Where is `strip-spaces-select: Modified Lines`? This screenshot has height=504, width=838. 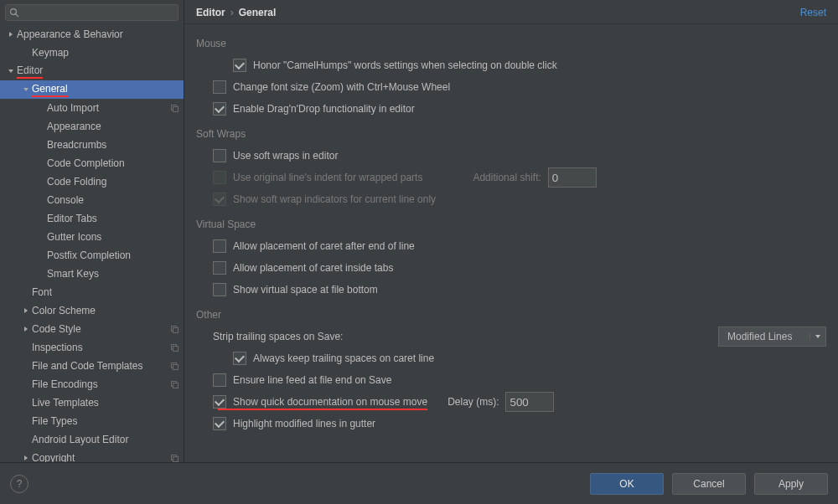 strip-spaces-select: Modified Lines is located at coordinates (773, 337).